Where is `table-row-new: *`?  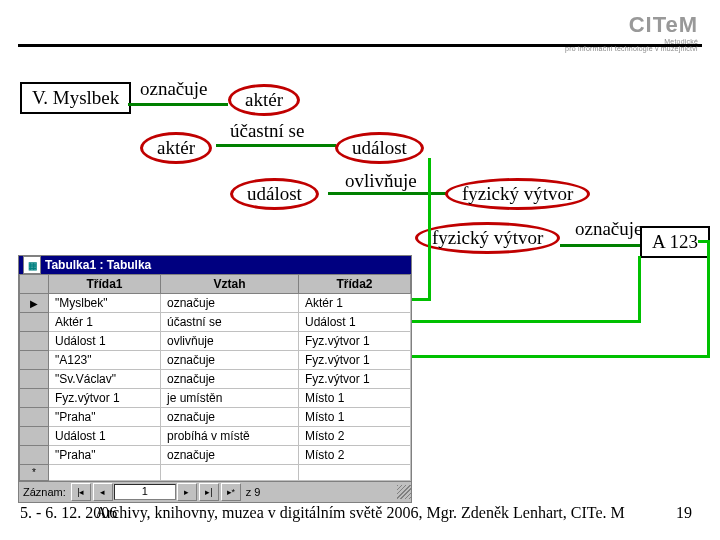 table-row-new: * is located at coordinates (216, 473).